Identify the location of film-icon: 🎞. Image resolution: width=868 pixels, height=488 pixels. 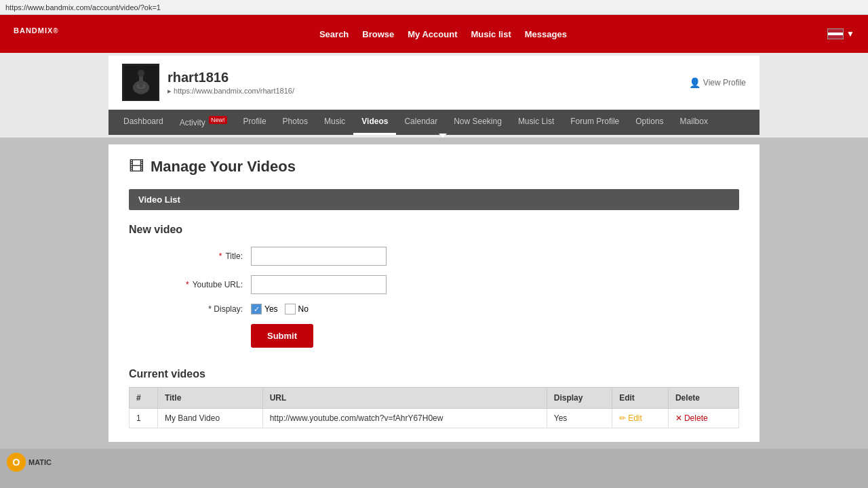
(136, 167).